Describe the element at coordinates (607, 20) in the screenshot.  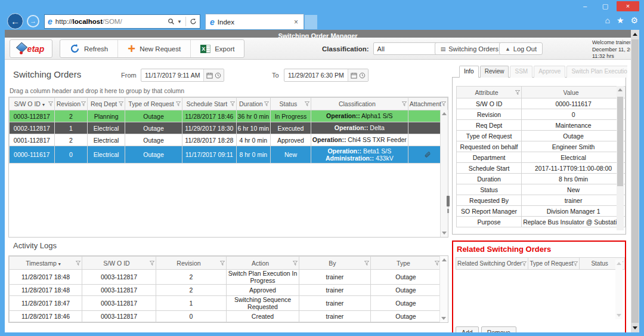
I see `home-icon: ⌂` at that location.